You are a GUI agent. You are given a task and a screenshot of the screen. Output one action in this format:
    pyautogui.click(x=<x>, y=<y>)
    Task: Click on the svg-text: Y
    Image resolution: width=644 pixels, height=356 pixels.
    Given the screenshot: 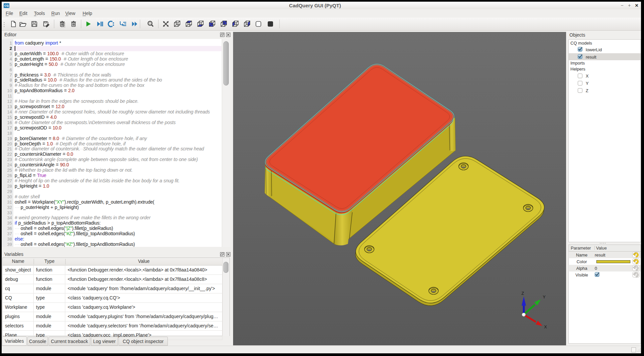 What is the action you would take?
    pyautogui.click(x=544, y=297)
    